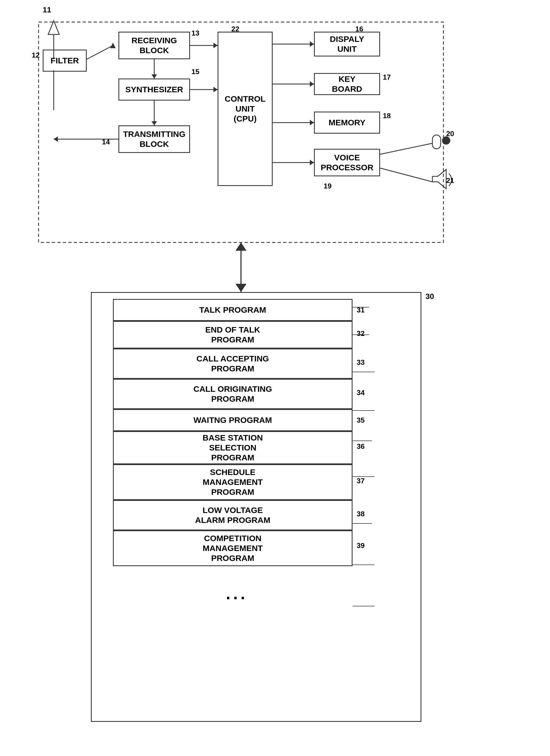 The width and height of the screenshot is (550, 756). What do you see at coordinates (196, 72) in the screenshot?
I see `synthesizer-ref: 15` at bounding box center [196, 72].